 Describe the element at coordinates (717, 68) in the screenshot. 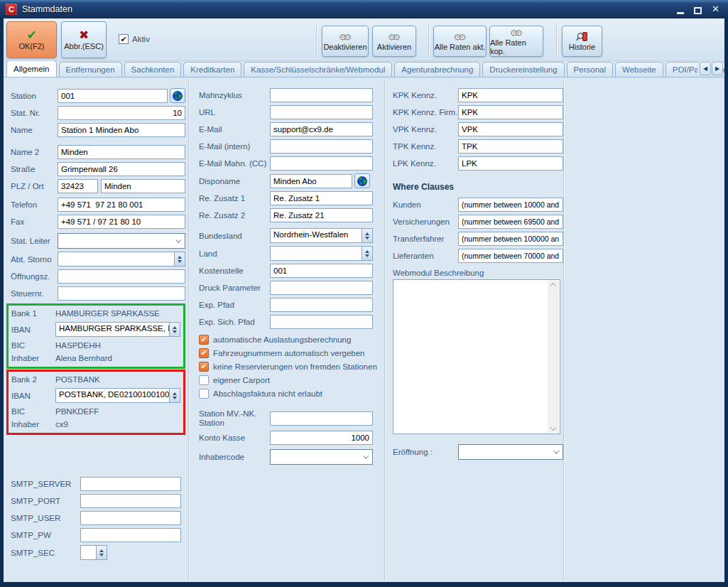

I see `tab-scroll-right-icon: ▶` at that location.